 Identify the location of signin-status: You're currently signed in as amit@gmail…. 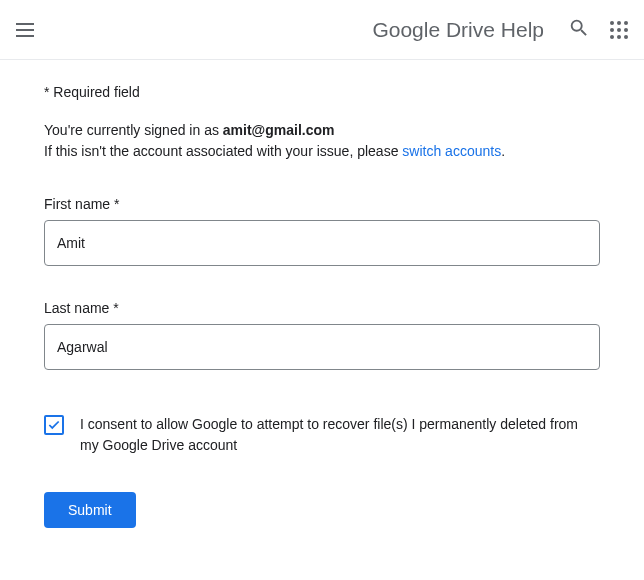
(322, 141).